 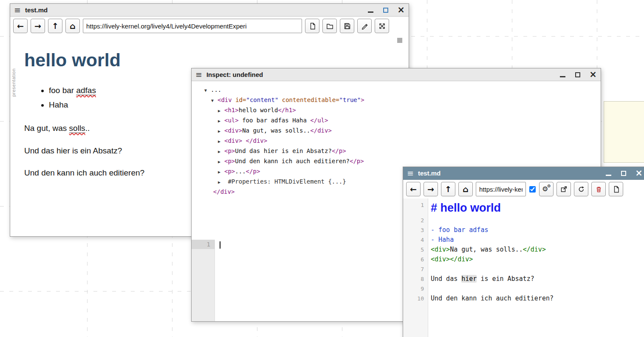 I want to click on editor-line: 6<div></div>, so click(x=523, y=259).